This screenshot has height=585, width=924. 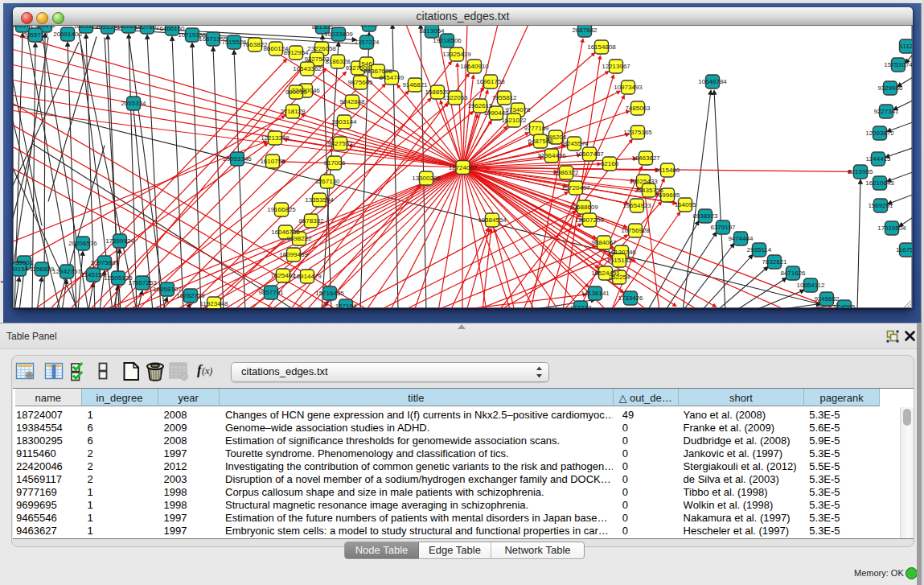 I want to click on svg-text: 10688609, so click(x=584, y=208).